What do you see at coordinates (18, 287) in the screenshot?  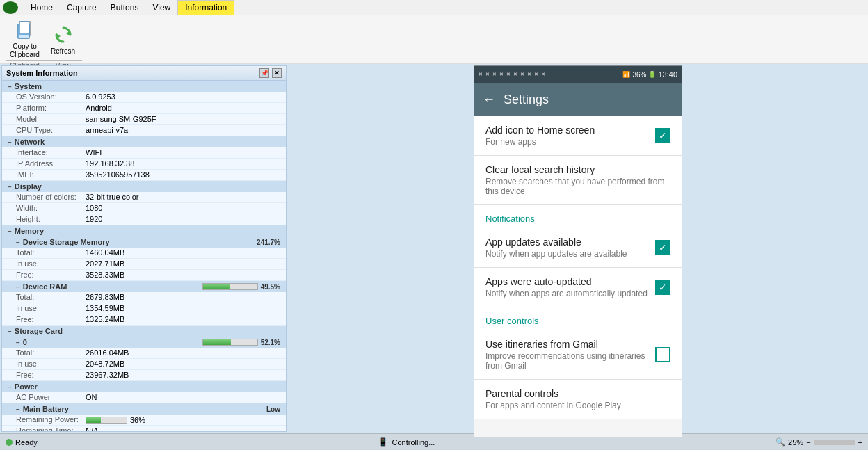 I see `ram-toggle: −` at bounding box center [18, 287].